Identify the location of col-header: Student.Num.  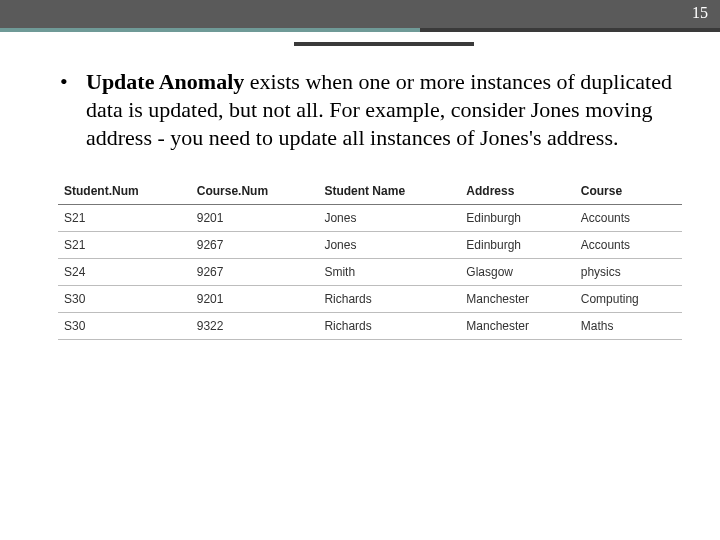
(124, 192).